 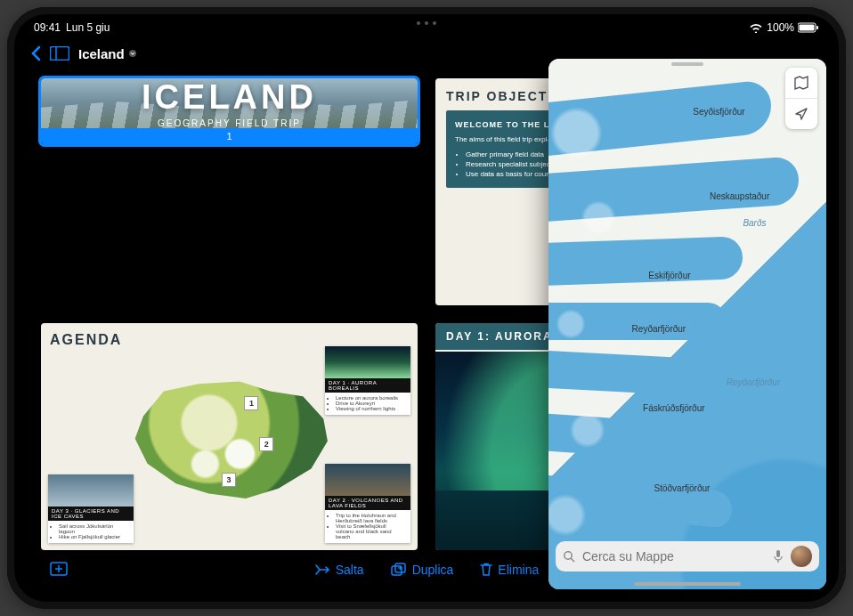 What do you see at coordinates (687, 556) in the screenshot?
I see `maps-search-bar` at bounding box center [687, 556].